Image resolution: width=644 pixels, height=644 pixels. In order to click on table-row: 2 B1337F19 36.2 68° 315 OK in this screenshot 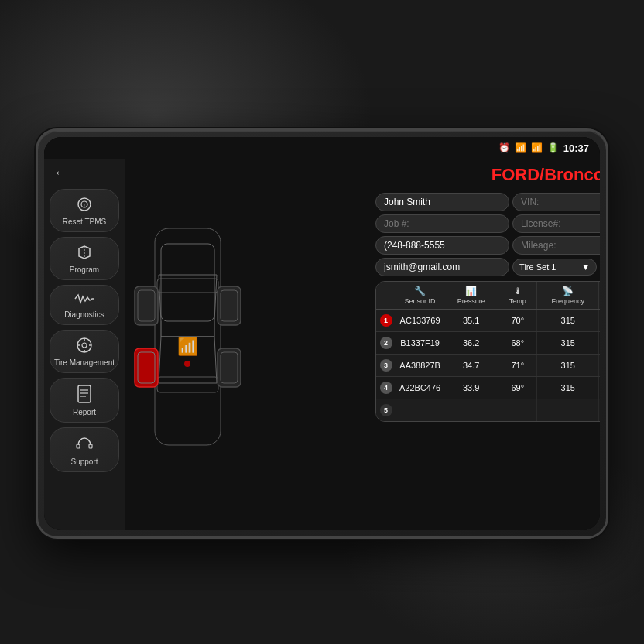, I will do `click(488, 344)`.